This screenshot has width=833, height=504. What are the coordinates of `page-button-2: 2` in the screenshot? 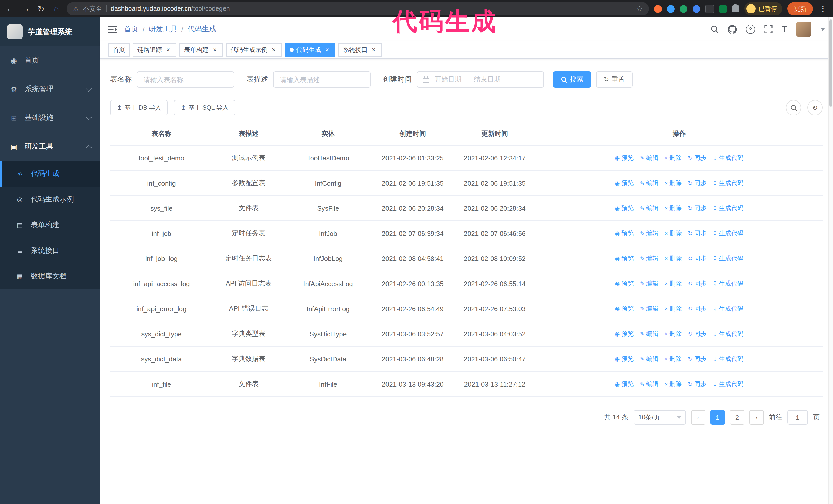 It's located at (737, 417).